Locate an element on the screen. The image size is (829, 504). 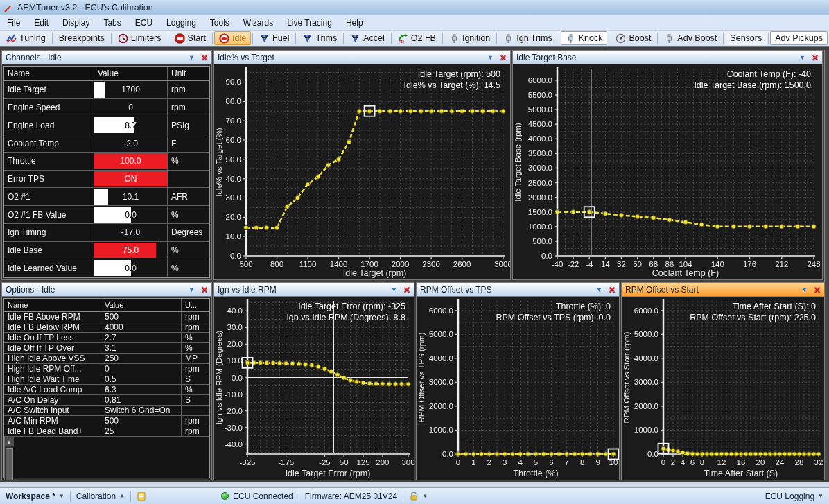
rpm-offset-tps-panel-titlebar: RPM Offset vs TPS ▼ ✕ is located at coordinates (518, 290).